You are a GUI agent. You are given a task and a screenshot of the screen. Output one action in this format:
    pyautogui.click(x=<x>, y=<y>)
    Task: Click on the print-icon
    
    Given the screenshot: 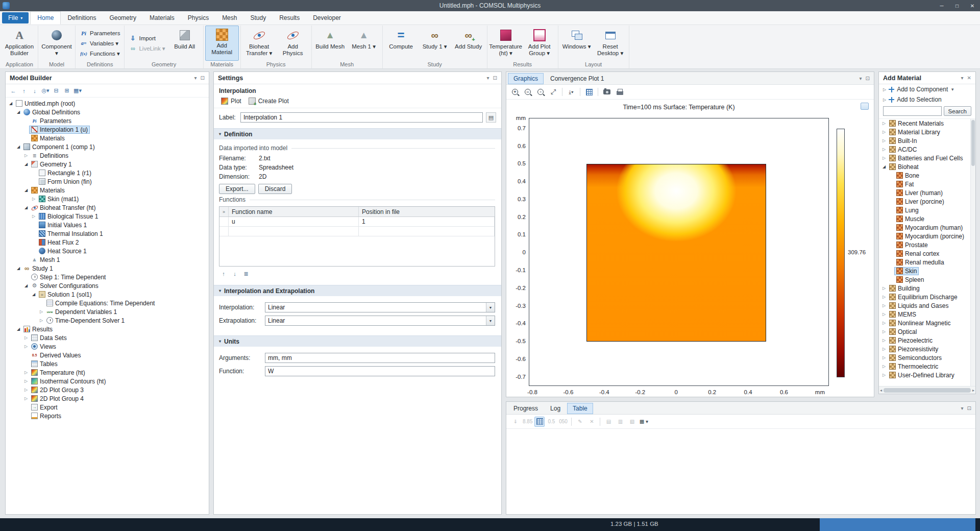 What is the action you would take?
    pyautogui.click(x=620, y=92)
    